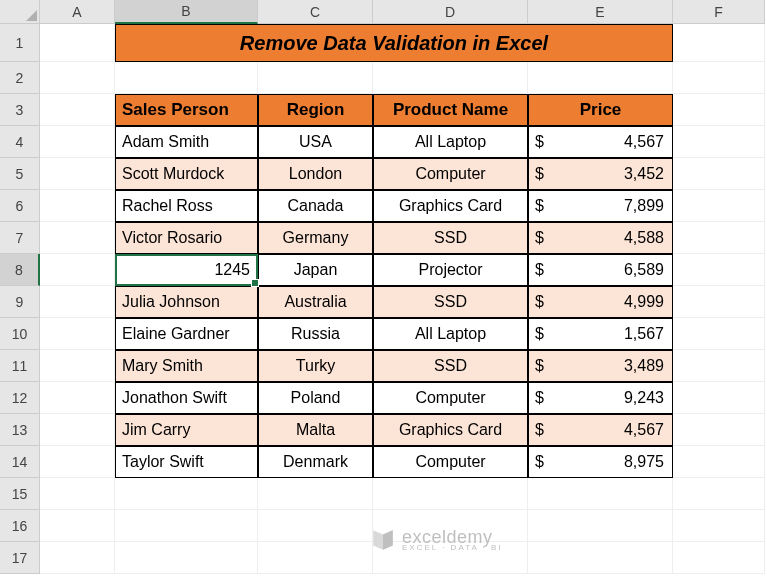 The height and width of the screenshot is (585, 767). What do you see at coordinates (600, 462) in the screenshot?
I see `cell-price: $8,975` at bounding box center [600, 462].